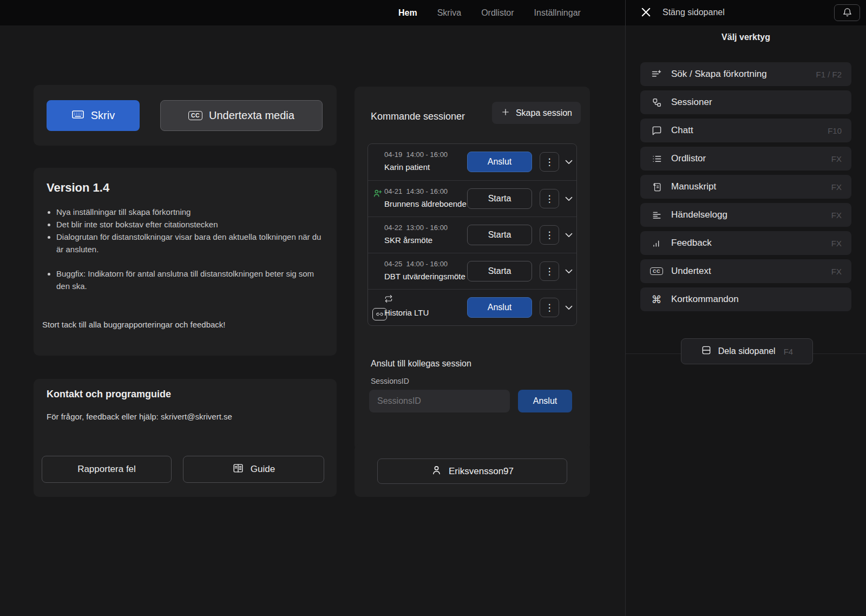 The height and width of the screenshot is (616, 866). What do you see at coordinates (472, 271) in the screenshot?
I see `session-row: 04-25 14:00 - 16:00 DBT utvärderingsmöte…` at bounding box center [472, 271].